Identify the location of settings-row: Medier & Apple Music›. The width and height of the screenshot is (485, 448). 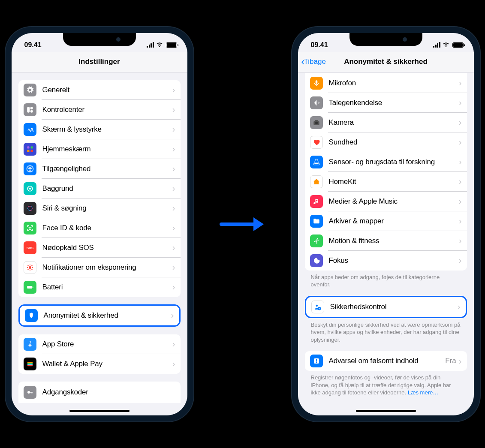
(386, 201).